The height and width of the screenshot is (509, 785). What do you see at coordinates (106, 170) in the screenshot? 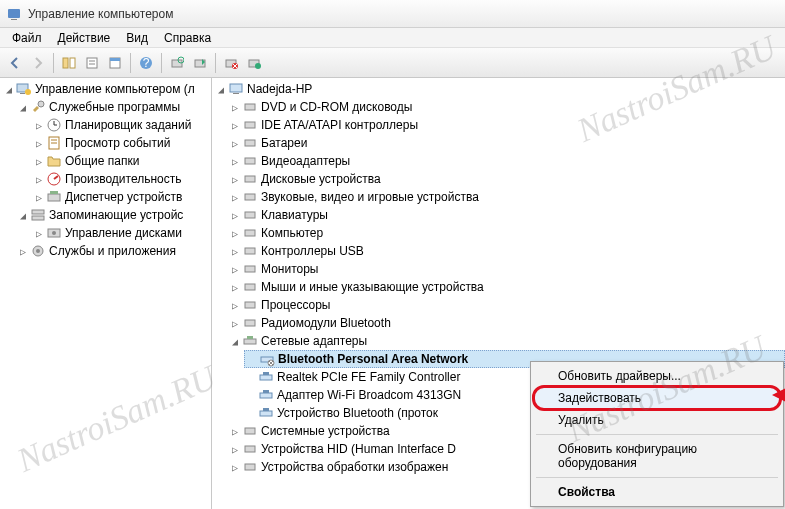
I see `mmc-tree: ◢ Управление компьютером (л ◢Служебные п…` at bounding box center [106, 170].